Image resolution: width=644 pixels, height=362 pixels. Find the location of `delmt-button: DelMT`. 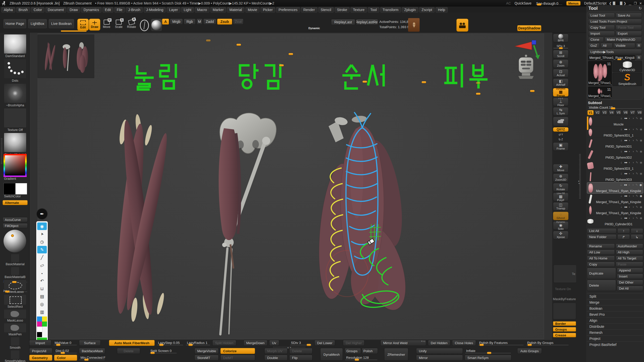

delmt-button: DelMT is located at coordinates (238, 358).